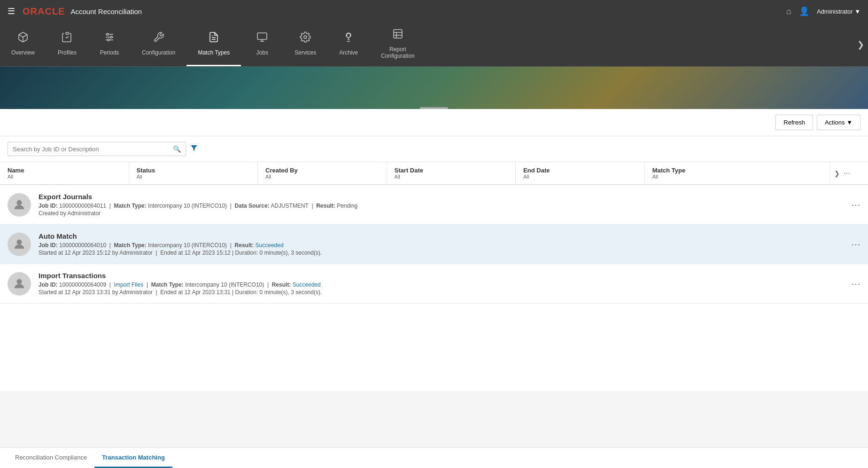 This screenshot has height=468, width=868. What do you see at coordinates (23, 44) in the screenshot?
I see `nav-item-overview: Overview` at bounding box center [23, 44].